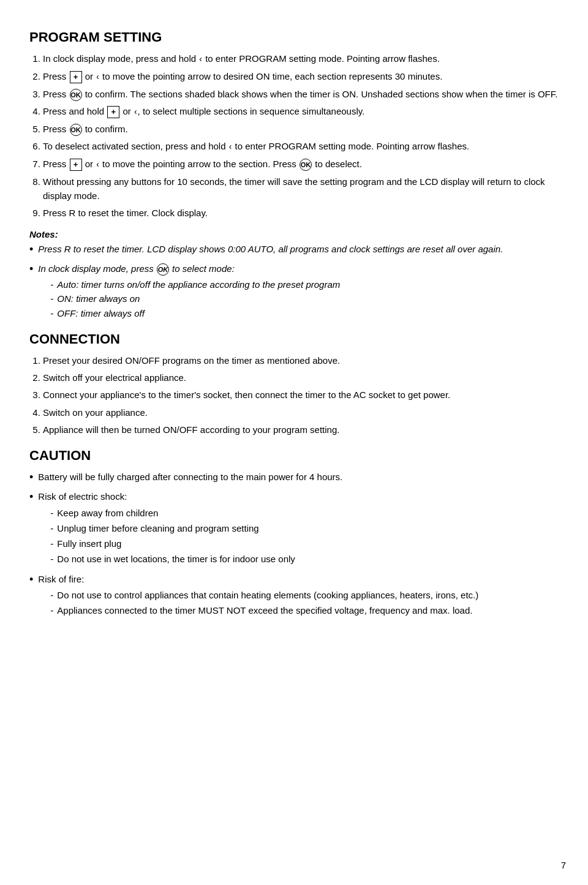 The image size is (588, 885). Describe the element at coordinates (56, 94) in the screenshot. I see `step-3-press: Press` at that location.